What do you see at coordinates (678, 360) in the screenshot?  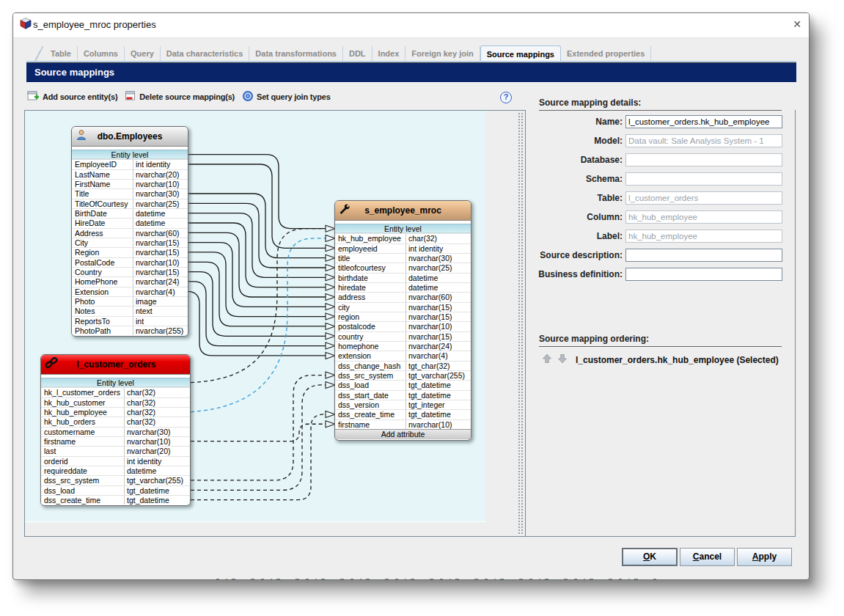 I see `ordering-item: l_customer_orders.hk_hub_employee (Selec…` at bounding box center [678, 360].